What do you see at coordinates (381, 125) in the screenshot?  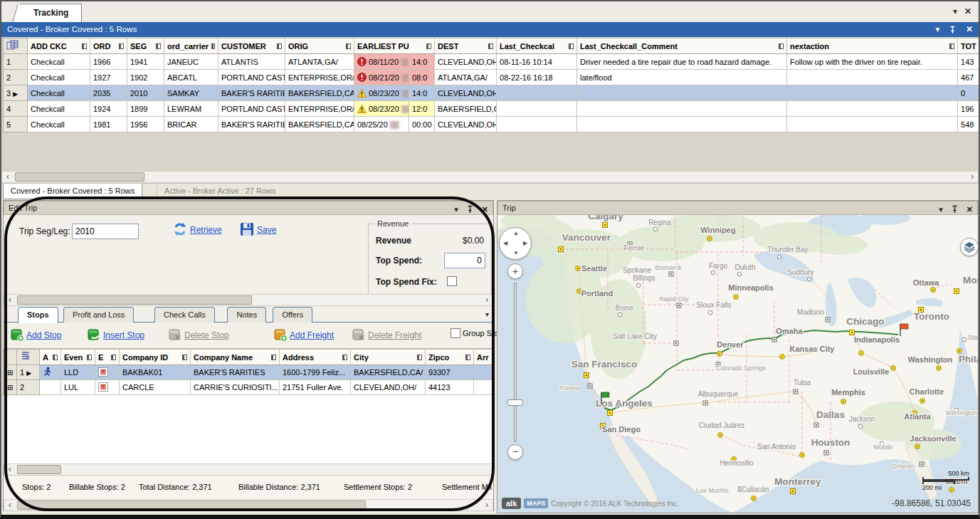 I see `cell-earliest-pu-date: 08/25/20` at bounding box center [381, 125].